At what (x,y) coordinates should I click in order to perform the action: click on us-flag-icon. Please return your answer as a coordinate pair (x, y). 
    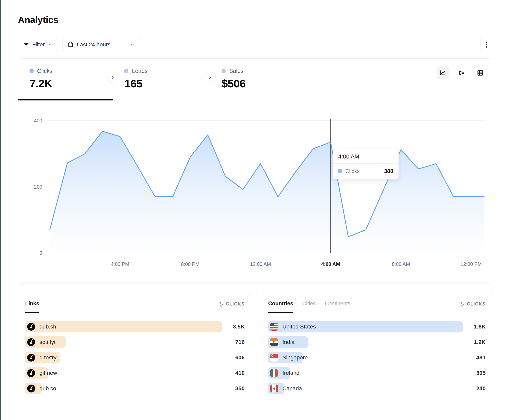
    Looking at the image, I should click on (274, 327).